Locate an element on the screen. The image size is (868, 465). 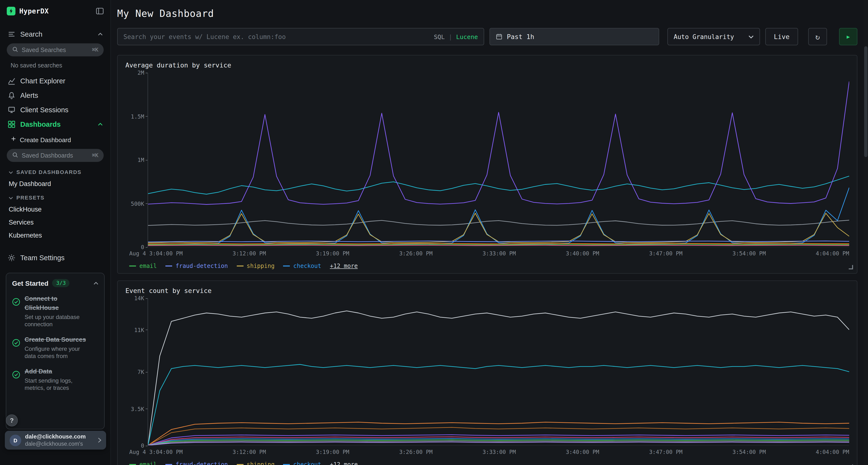
create-dashboard-button: Create Dashboard is located at coordinates (55, 139).